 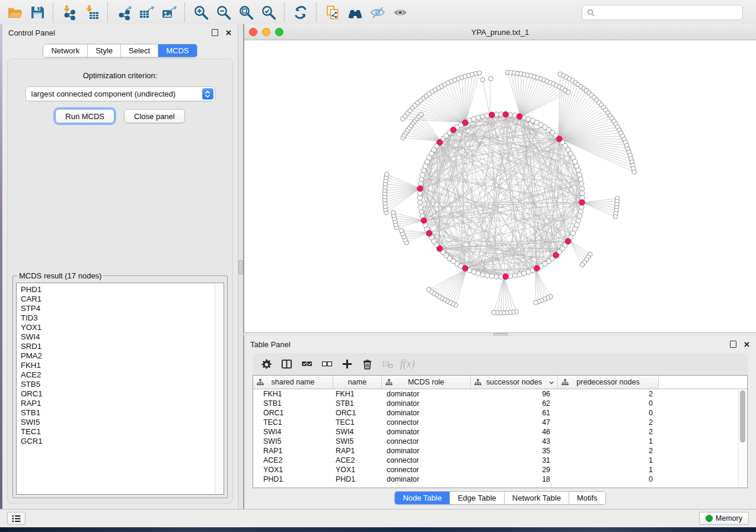 What do you see at coordinates (742, 416) in the screenshot?
I see `table-scrollbar-thumb` at bounding box center [742, 416].